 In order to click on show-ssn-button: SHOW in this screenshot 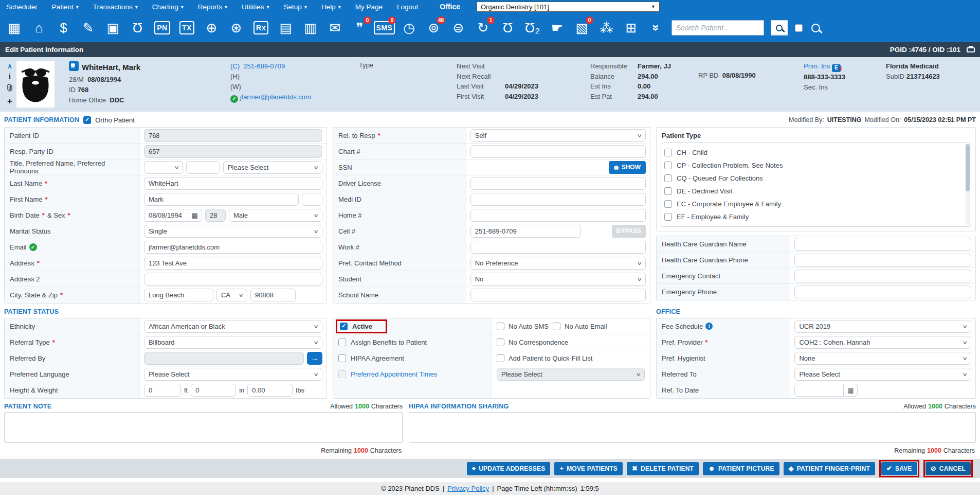, I will do `click(627, 168)`.